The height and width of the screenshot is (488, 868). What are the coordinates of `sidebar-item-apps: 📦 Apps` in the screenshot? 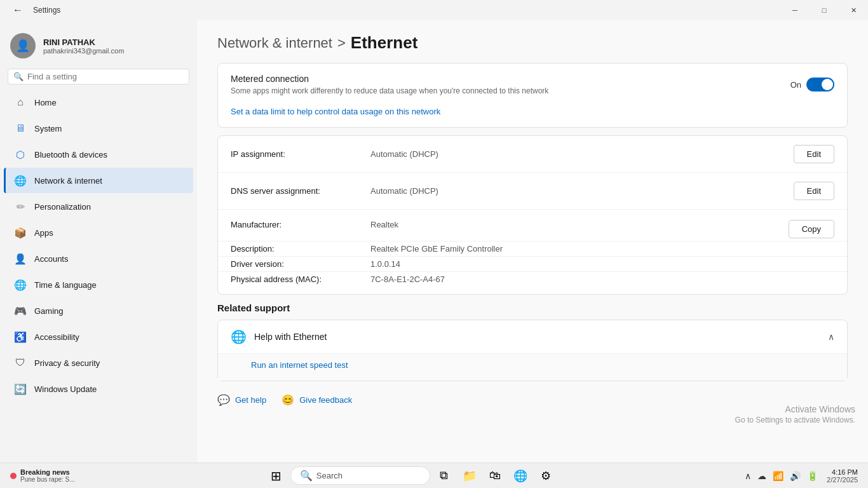 It's located at (98, 233).